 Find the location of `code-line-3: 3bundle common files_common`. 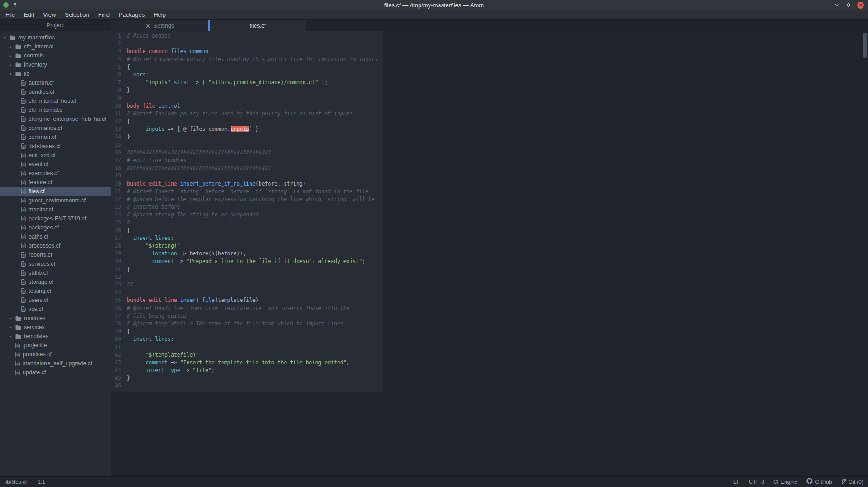

code-line-3: 3bundle common files_common is located at coordinates (247, 52).